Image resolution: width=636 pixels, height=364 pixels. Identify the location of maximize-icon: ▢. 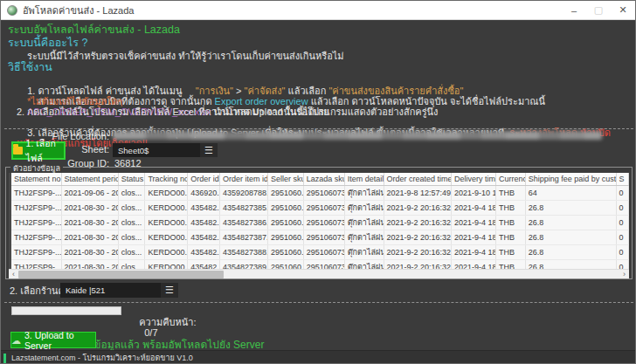
(598, 10).